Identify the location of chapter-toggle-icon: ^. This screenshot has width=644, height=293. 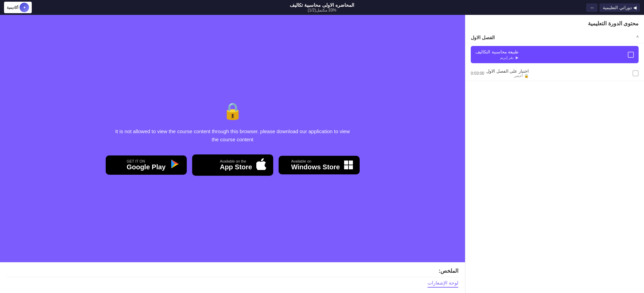
(638, 38).